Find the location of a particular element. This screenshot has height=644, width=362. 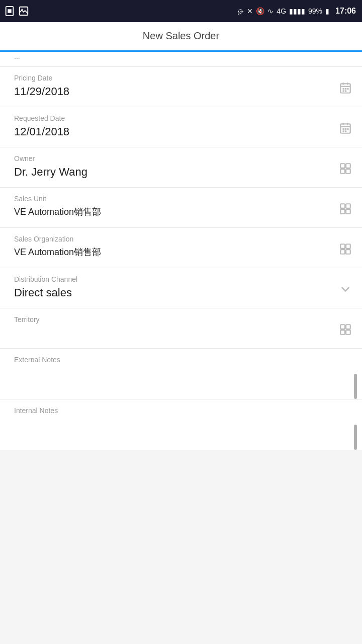

territory-label: Territory is located at coordinates (183, 319).